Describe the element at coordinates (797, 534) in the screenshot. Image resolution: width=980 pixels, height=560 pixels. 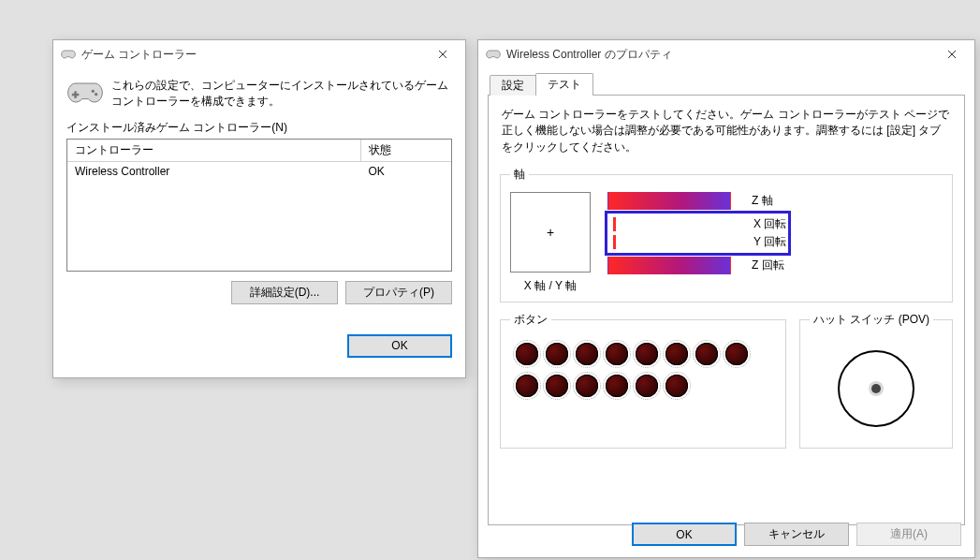
I see `cancel-button: キャンセル` at that location.